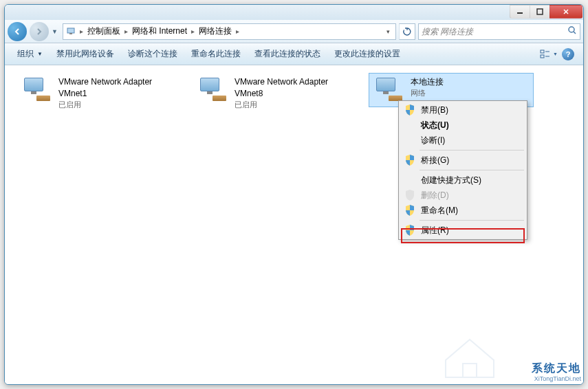  Describe the element at coordinates (276, 93) in the screenshot. I see `adapter-vmnet8: VMware Network Adapter VMnet8 已启用` at that location.